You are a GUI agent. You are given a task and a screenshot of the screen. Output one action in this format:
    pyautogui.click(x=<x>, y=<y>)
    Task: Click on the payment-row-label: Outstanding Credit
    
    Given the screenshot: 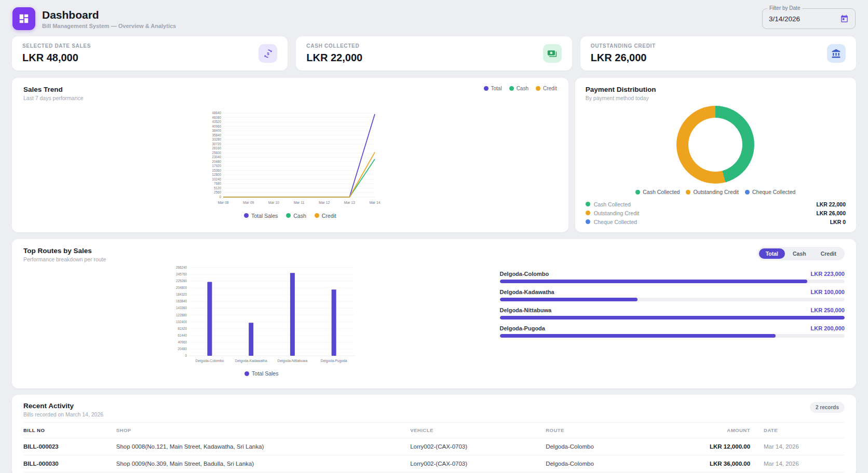 What is the action you would take?
    pyautogui.click(x=613, y=213)
    